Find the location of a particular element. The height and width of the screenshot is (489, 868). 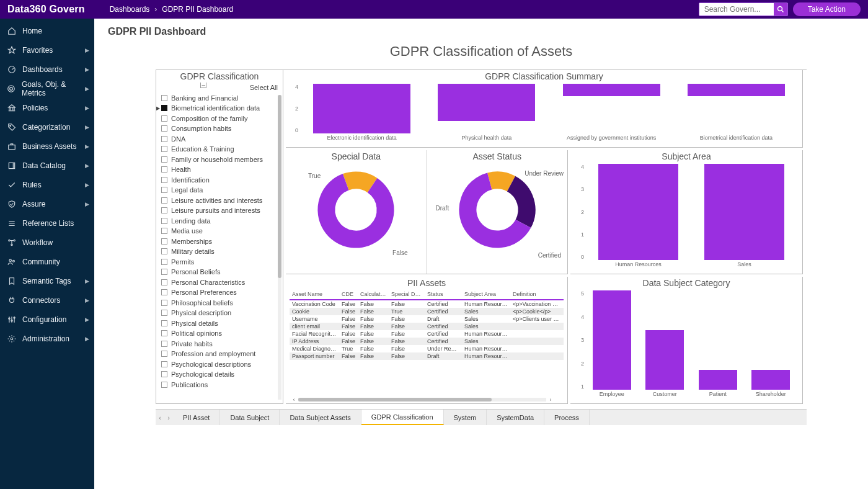

nav-administration: Administration▶ is located at coordinates (47, 339).